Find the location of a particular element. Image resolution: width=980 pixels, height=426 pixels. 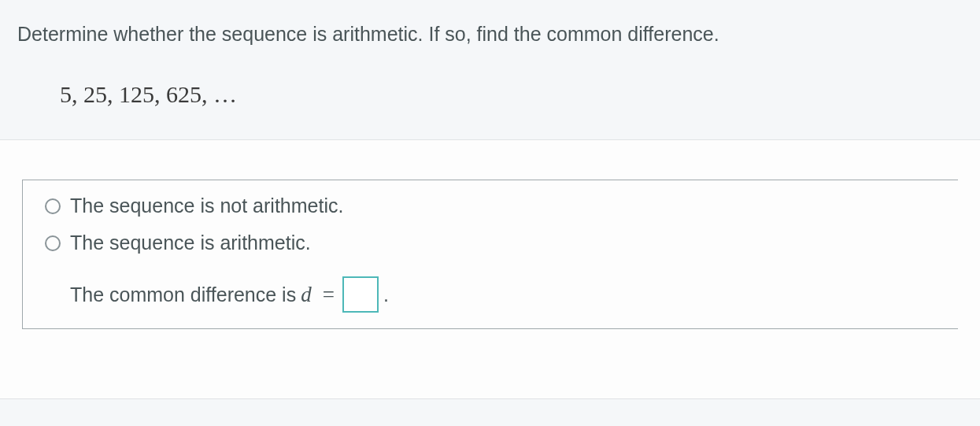

option-label-is-arithmetic: The sequence is arithmetic. is located at coordinates (190, 243).